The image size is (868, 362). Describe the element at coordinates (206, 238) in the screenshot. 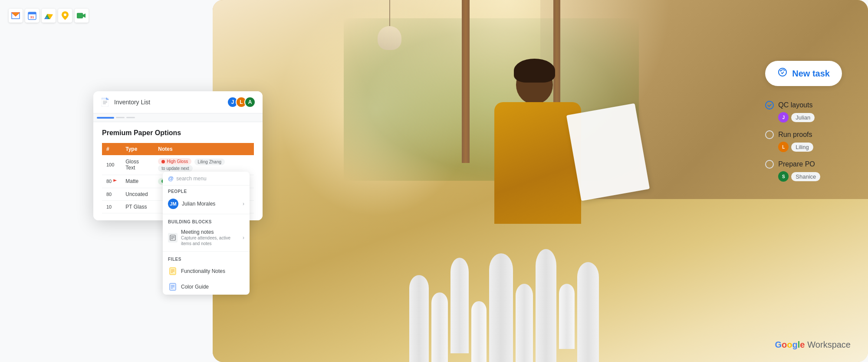

I see `menu-item-meeting-notes: Meeting notes Capture attendees, active …` at that location.